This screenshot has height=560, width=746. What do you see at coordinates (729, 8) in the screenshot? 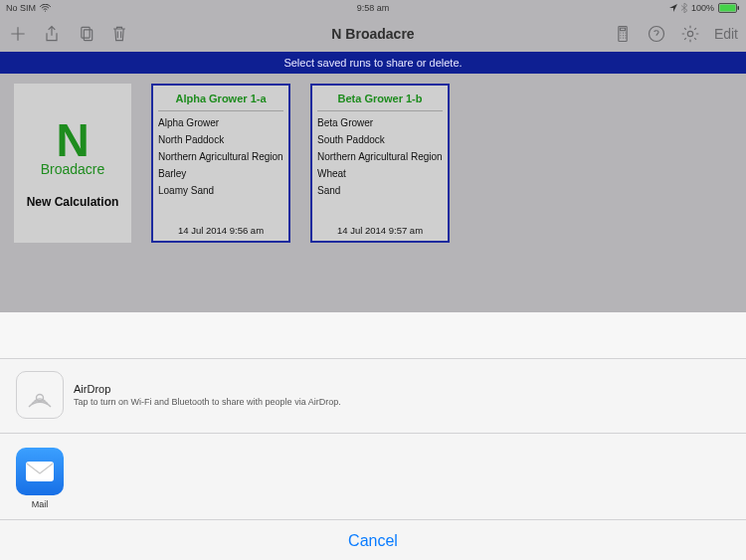
I see `battery-icon` at bounding box center [729, 8].